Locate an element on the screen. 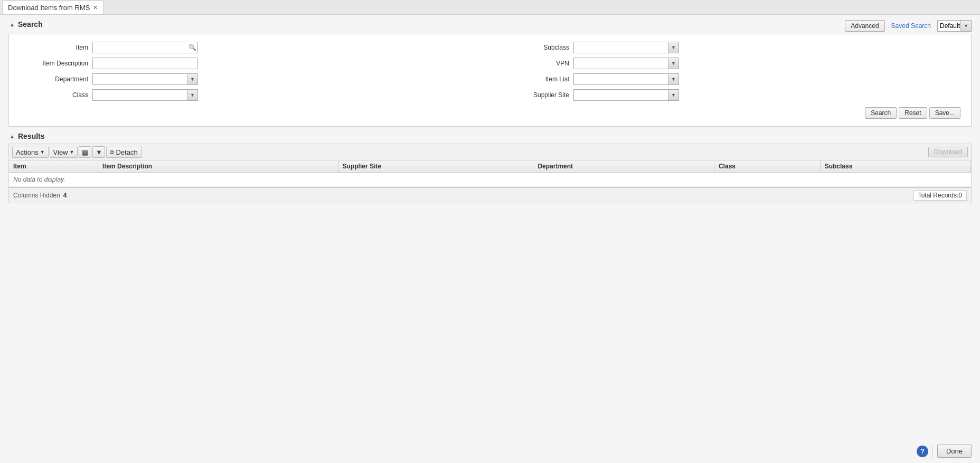  form-row-item-list: Item List ▼ is located at coordinates (731, 79).